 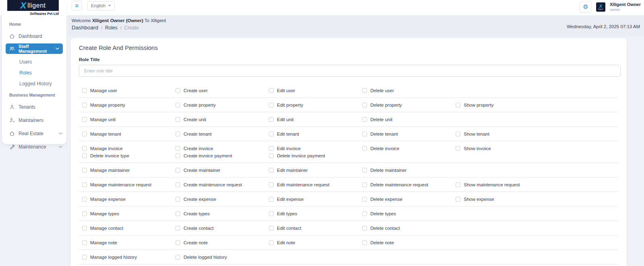 What do you see at coordinates (502, 134) in the screenshot?
I see `permission-item-show-tenant: Show tenant` at bounding box center [502, 134].